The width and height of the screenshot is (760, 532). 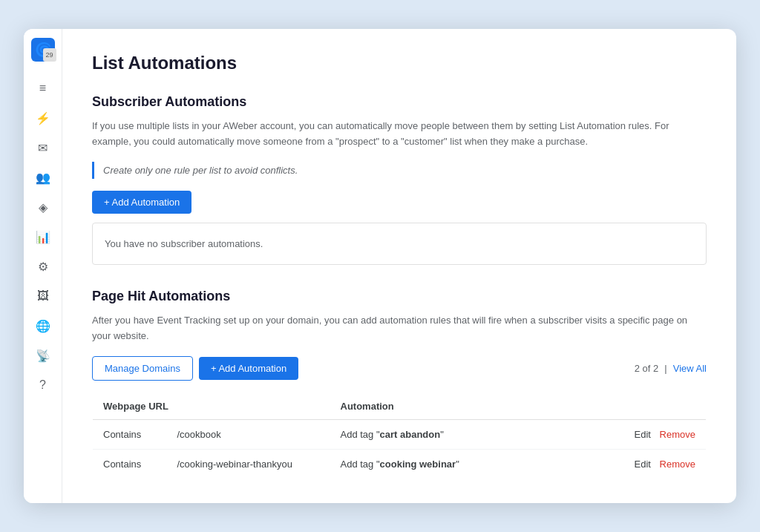 What do you see at coordinates (410, 435) in the screenshot?
I see `row1-automation-tag: cart abandon` at bounding box center [410, 435].